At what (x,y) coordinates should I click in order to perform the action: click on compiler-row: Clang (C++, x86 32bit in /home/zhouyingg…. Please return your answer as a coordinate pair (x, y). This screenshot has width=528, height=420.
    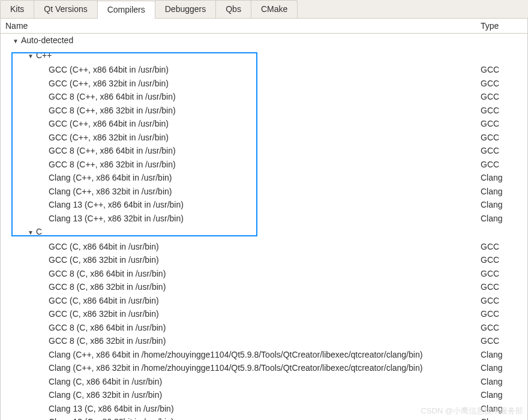
    Looking at the image, I should click on (264, 368).